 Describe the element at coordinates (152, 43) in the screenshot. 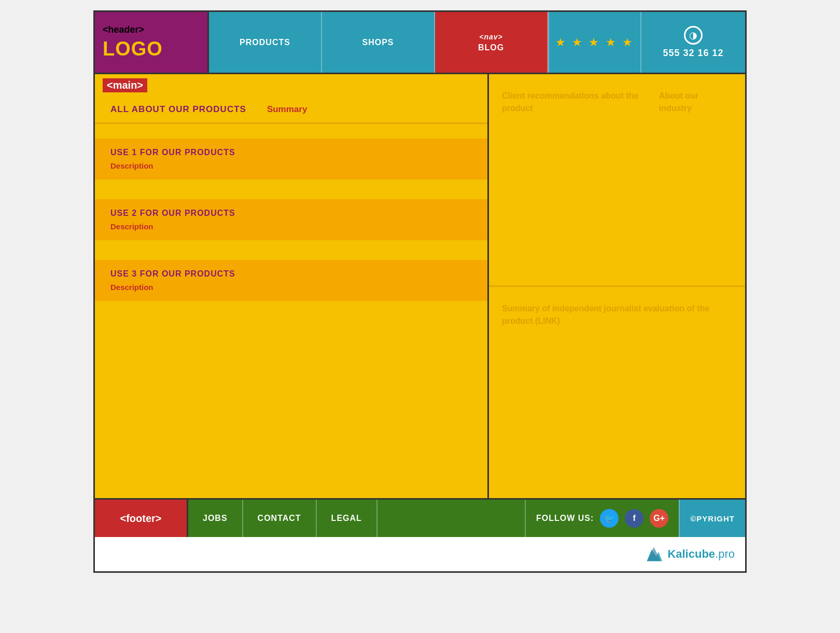

I see `header-logo-area: <header> LOGO` at that location.